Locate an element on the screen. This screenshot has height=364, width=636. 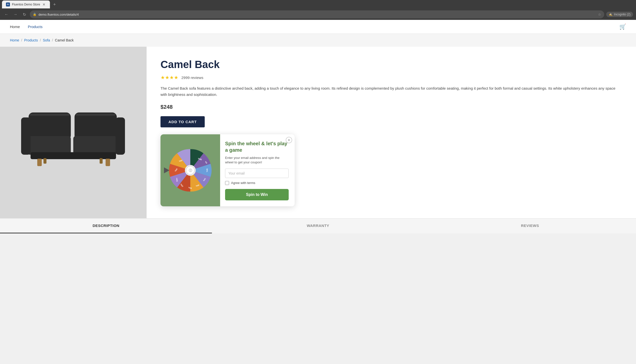
breadcrumb-current: Camel Back is located at coordinates (64, 40).